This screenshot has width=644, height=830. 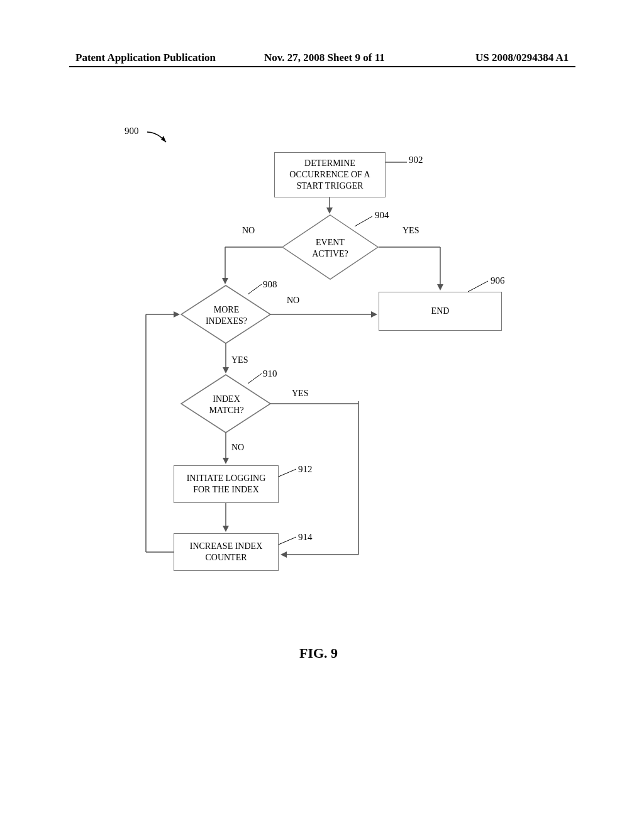 I want to click on edge-label-904-no: NO, so click(x=248, y=231).